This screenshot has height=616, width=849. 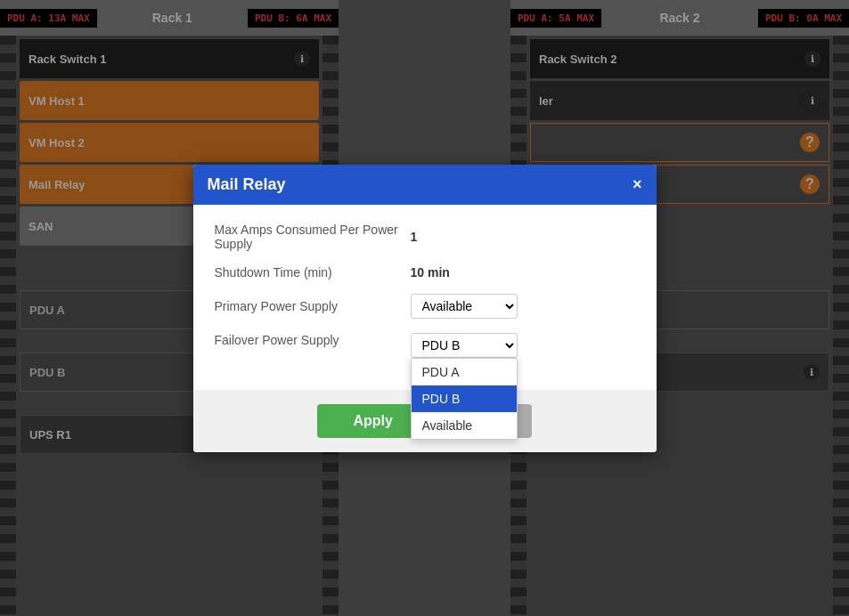 I want to click on shutdown-label: Shutdown Time (min), so click(x=313, y=272).